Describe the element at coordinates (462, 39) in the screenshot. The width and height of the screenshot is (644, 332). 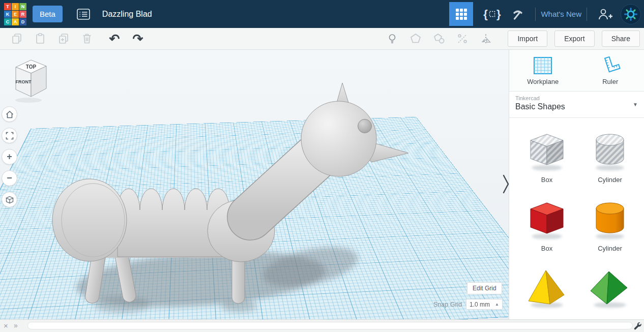
I see `align-icon` at that location.